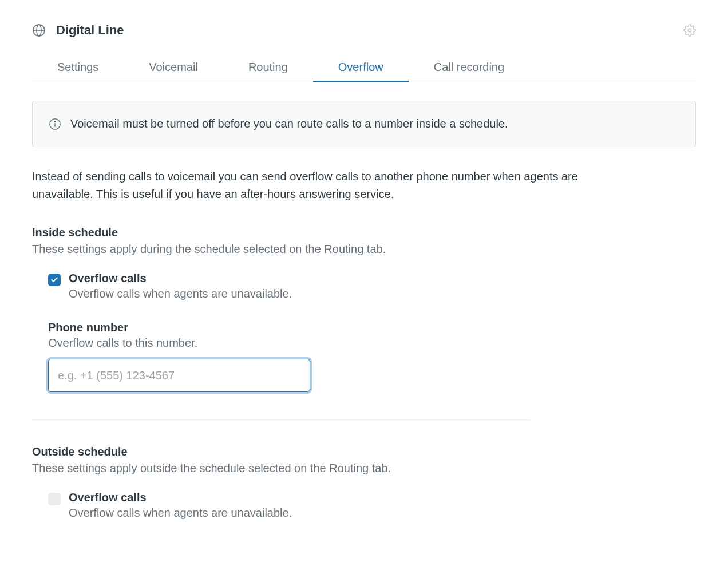 Image resolution: width=728 pixels, height=582 pixels. I want to click on info-banner-text: Voicemail must be turned off before you …, so click(290, 124).